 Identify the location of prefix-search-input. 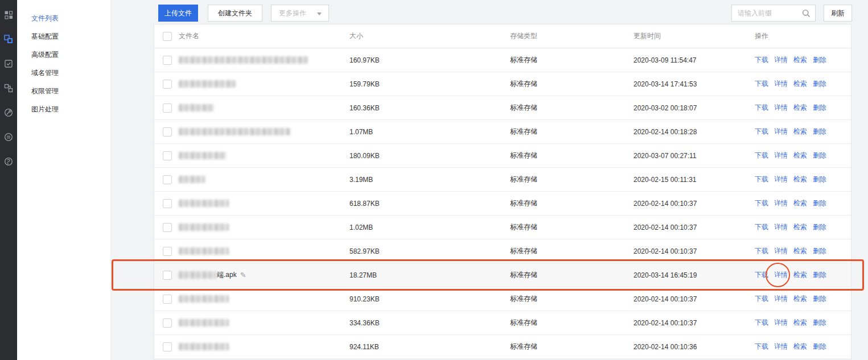
(766, 13).